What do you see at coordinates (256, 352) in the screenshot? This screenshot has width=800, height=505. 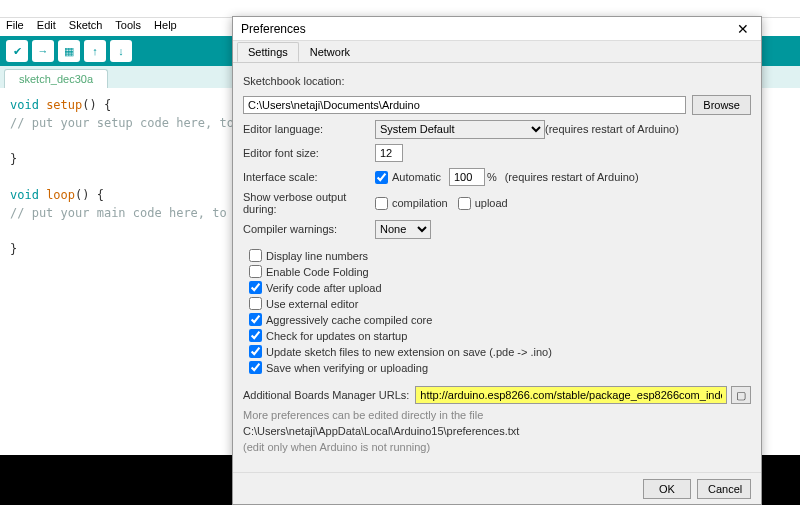 I see `ext-checkbox` at bounding box center [256, 352].